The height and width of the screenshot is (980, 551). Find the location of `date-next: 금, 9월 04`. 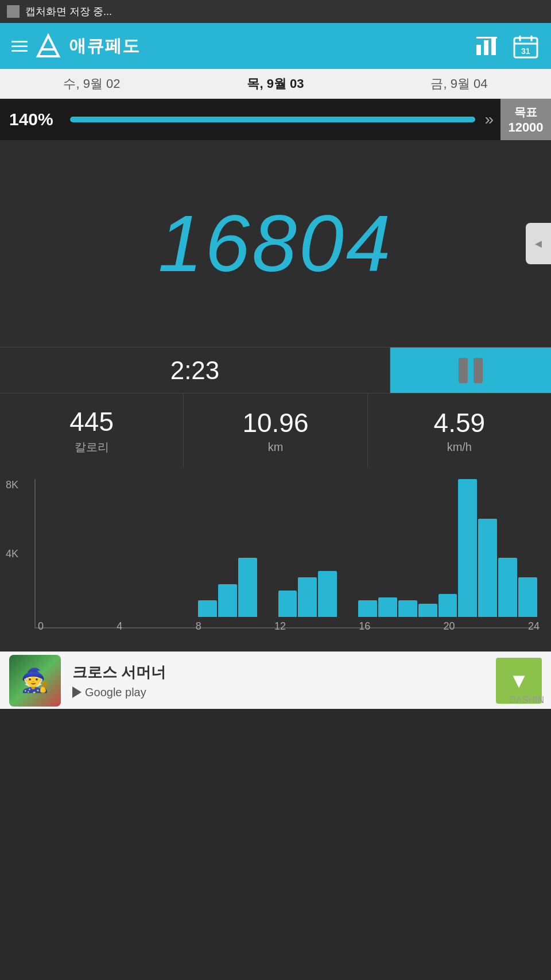

date-next: 금, 9월 04 is located at coordinates (459, 84).